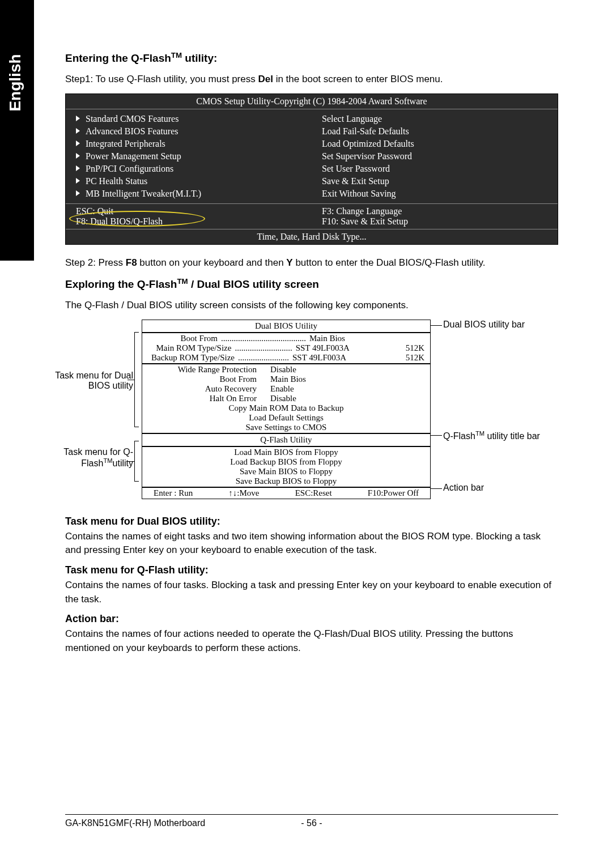 This screenshot has width=612, height=868. What do you see at coordinates (95, 263) in the screenshot?
I see `t: Step 2: Press` at bounding box center [95, 263].